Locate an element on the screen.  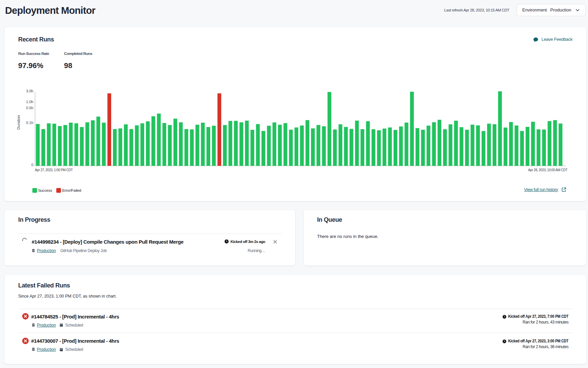
svg-text: 0.1h is located at coordinates (30, 123).